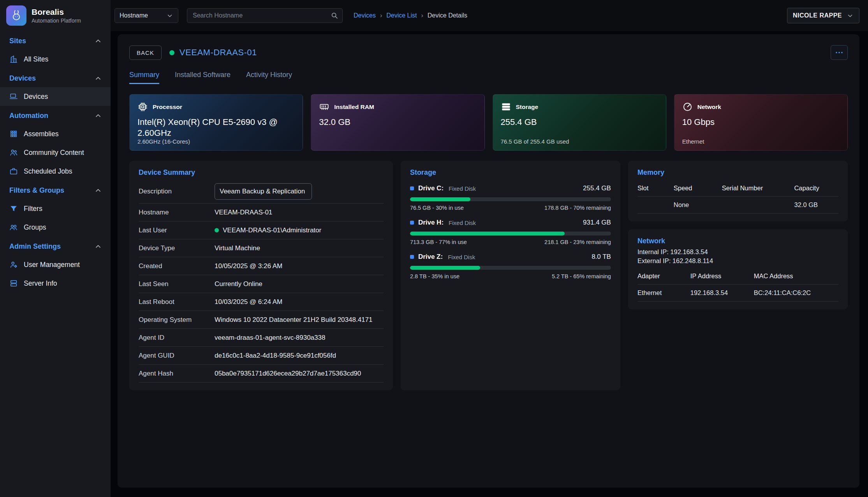 The image size is (868, 497). I want to click on row-label: Agent ID, so click(177, 338).